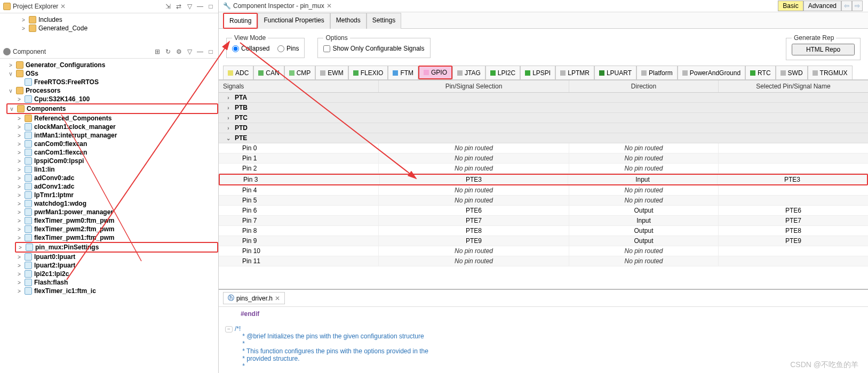 The width and height of the screenshot is (868, 373). I want to click on mode-advanced: Advanced, so click(823, 6).